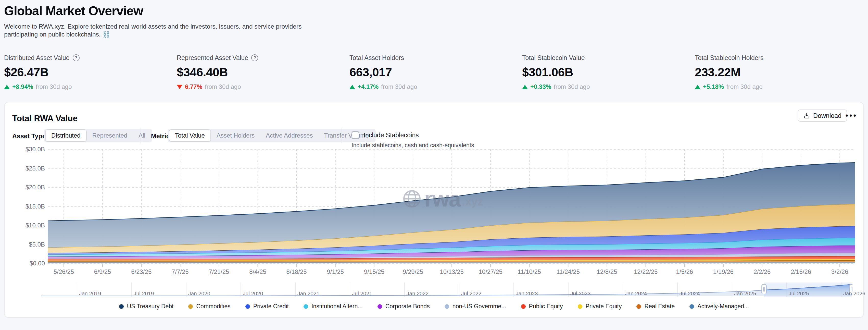 Image resolution: width=868 pixels, height=330 pixels. What do you see at coordinates (801, 272) in the screenshot?
I see `x-axis-tick-label: 2/16/26` at bounding box center [801, 272].